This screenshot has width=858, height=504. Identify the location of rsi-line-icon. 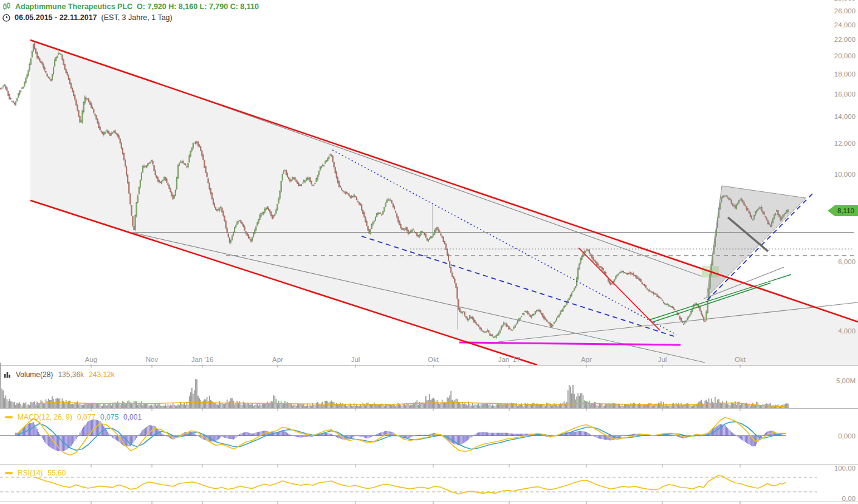
(9, 473).